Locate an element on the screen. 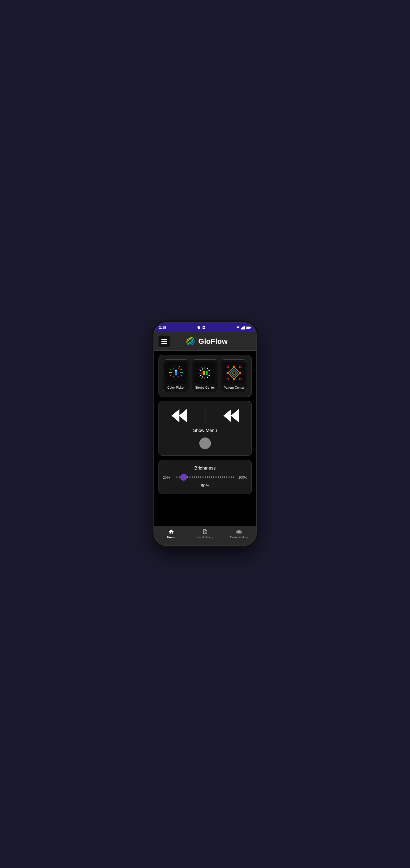  show-menu-indicator is located at coordinates (205, 443).